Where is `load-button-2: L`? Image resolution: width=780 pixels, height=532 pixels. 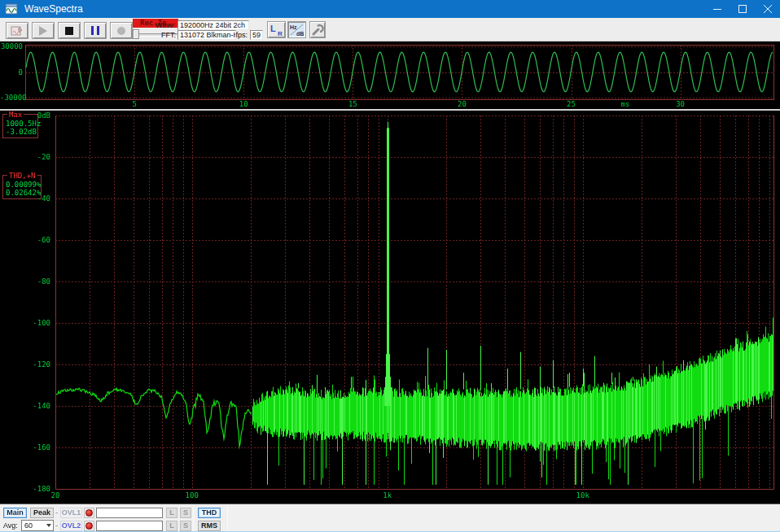
load-button-2: L is located at coordinates (172, 525).